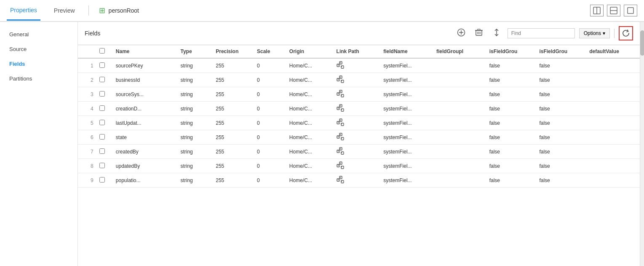 This screenshot has width=644, height=266. I want to click on row-num: 4, so click(88, 109).